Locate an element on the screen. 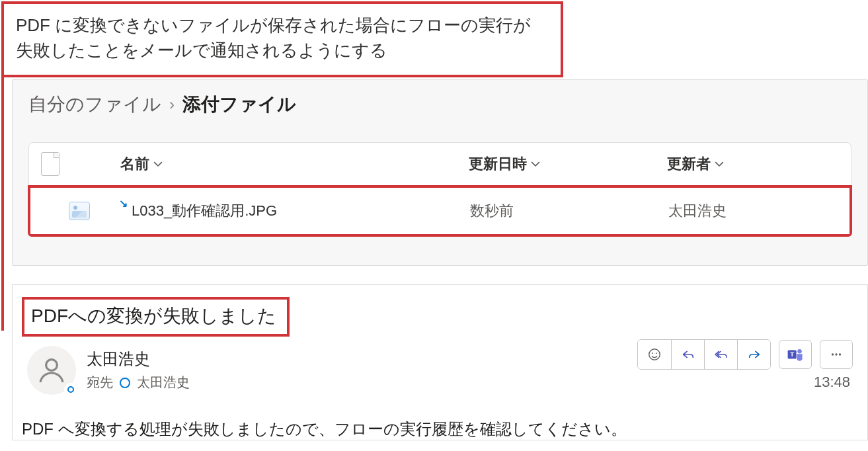 This screenshot has width=868, height=451. presence-mini-icon is located at coordinates (125, 383).